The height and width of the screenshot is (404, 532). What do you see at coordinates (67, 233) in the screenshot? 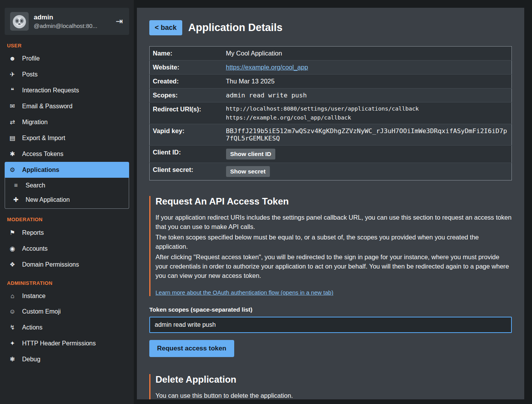
I see `sidebar-item-reports: ⚑ Reports` at bounding box center [67, 233].